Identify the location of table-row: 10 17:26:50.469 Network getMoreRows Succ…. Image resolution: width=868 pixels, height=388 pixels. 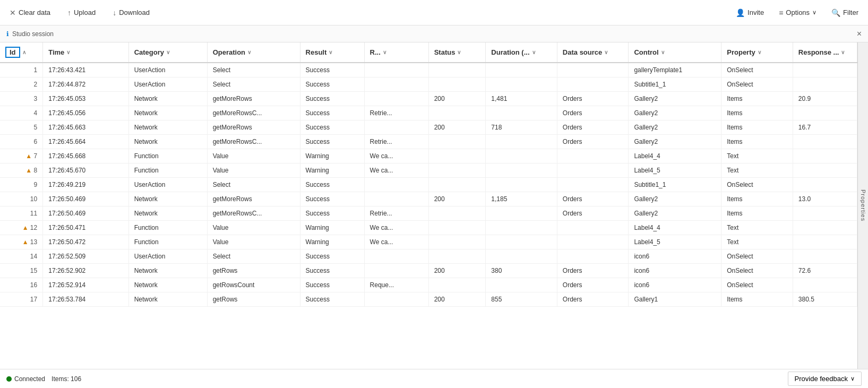
(429, 200).